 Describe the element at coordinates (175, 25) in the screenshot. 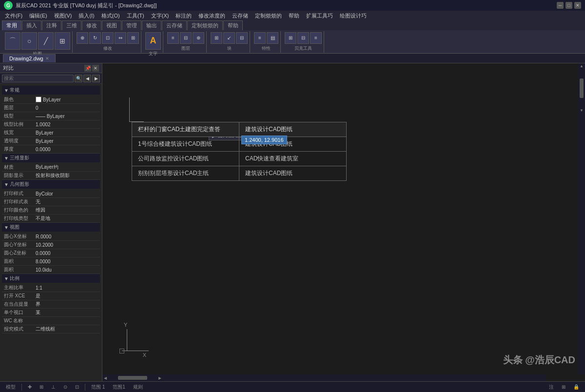

I see `ribbon-tab: 云存储` at that location.